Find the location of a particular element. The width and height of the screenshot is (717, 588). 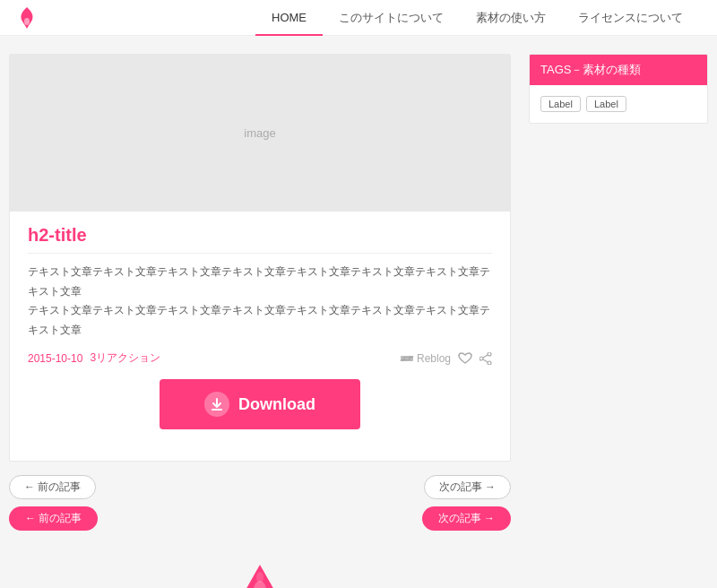

nav-license: ライセンスについて is located at coordinates (631, 18).